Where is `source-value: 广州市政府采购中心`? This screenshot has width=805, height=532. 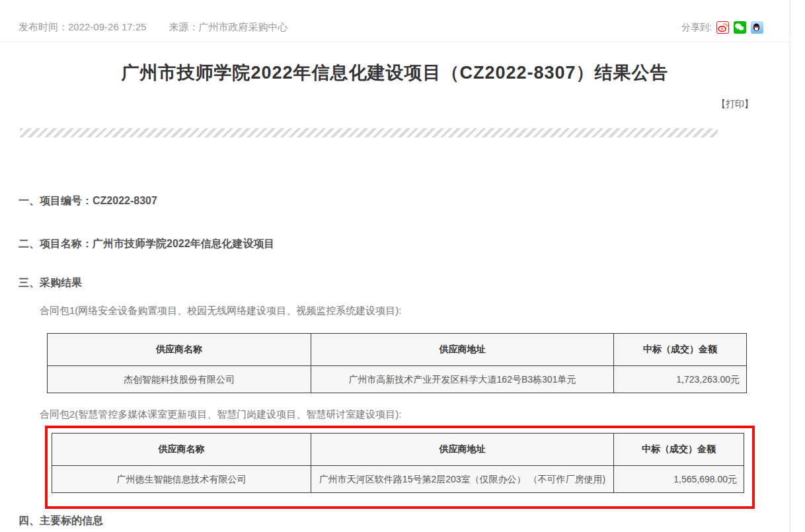 source-value: 广州市政府采购中心 is located at coordinates (243, 26).